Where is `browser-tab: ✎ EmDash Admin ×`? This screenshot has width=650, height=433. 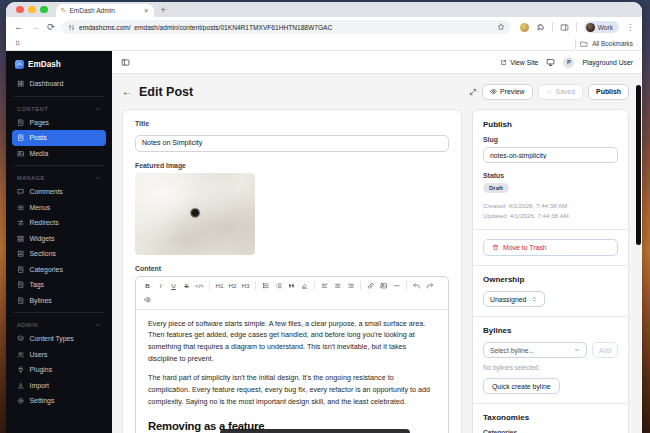
browser-tab: ✎ EmDash Admin × is located at coordinates (105, 10).